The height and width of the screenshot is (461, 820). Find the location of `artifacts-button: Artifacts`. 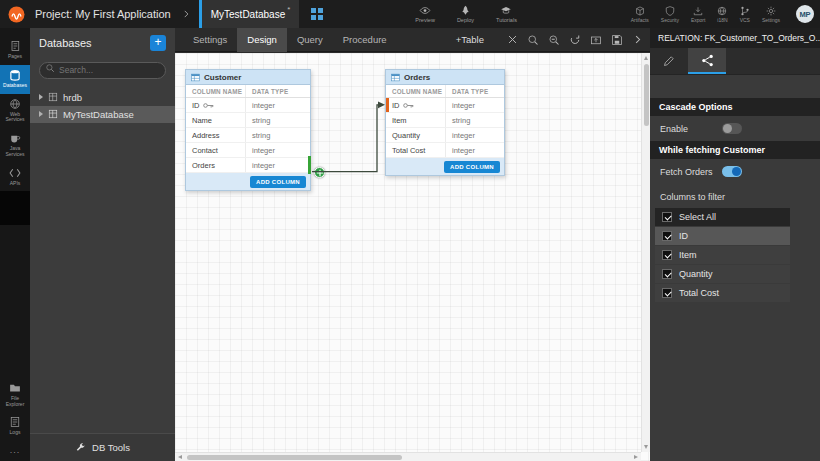

artifacts-button: Artifacts is located at coordinates (640, 14).